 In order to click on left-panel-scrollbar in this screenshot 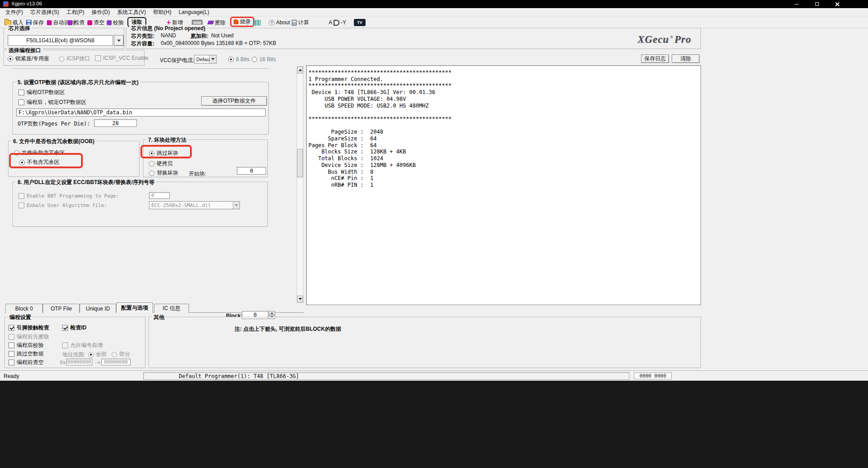, I will do `click(300, 184)`.